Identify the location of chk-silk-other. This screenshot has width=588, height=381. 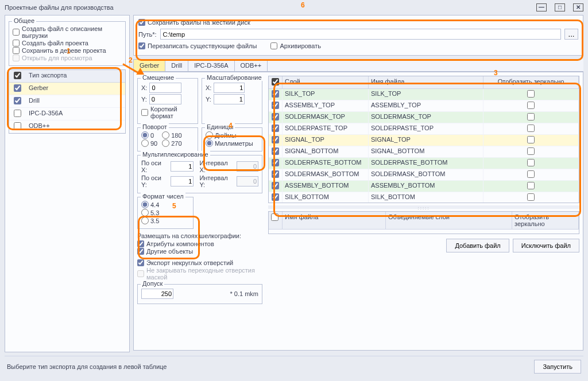
(141, 251).